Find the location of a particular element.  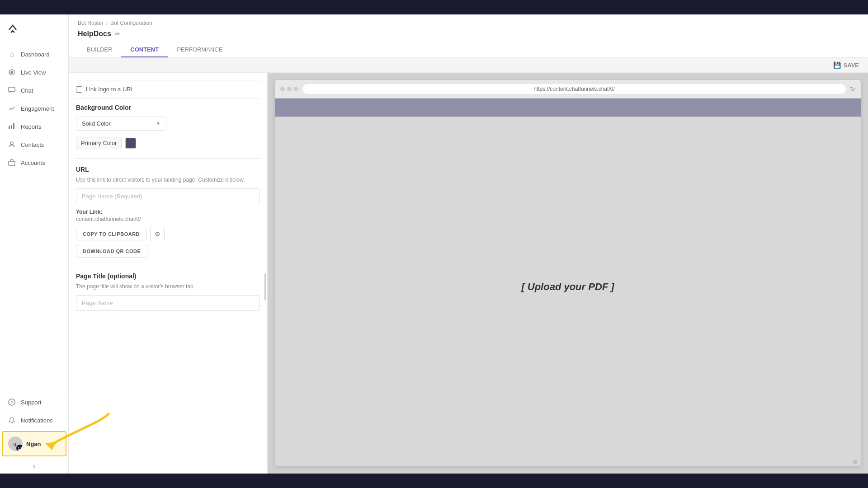

sidebar: ⌂ Dashboard Live View Chat is located at coordinates (34, 244).